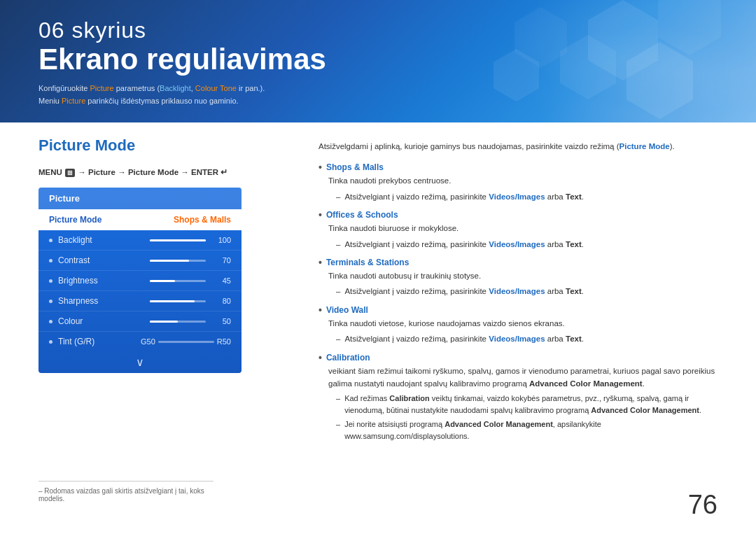  I want to click on val-contrast: 70, so click(220, 260).